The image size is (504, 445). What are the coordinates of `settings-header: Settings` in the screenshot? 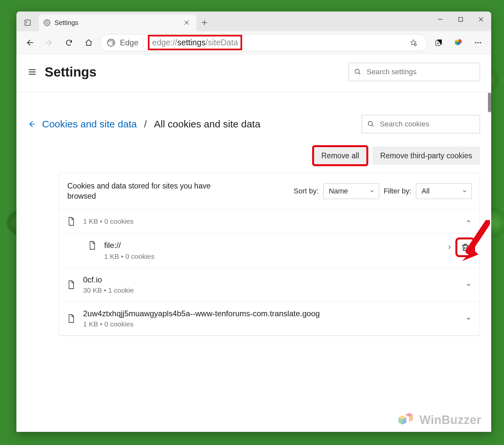 It's located at (254, 73).